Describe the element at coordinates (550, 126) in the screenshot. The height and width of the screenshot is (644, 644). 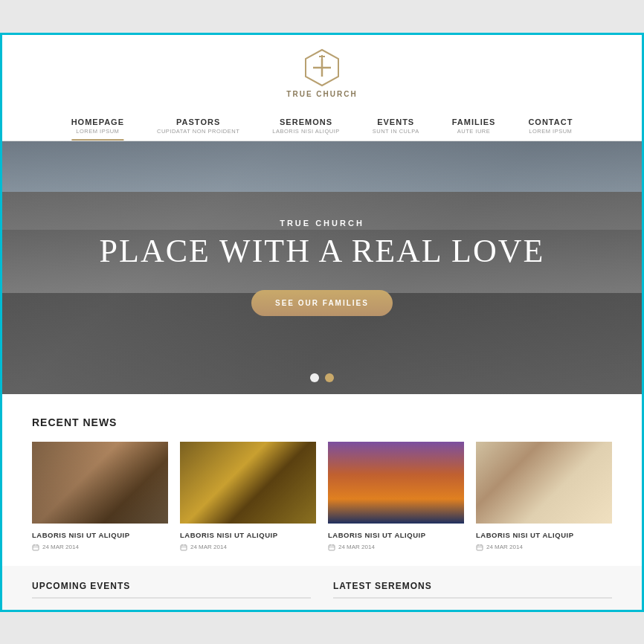
I see `nav-item-contact: CONTACT LOREM IPSUM` at that location.